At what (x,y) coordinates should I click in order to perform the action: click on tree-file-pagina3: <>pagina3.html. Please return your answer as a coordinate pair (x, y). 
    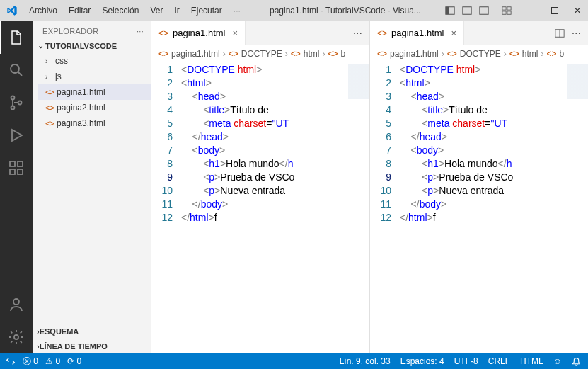
    Looking at the image, I should click on (95, 123).